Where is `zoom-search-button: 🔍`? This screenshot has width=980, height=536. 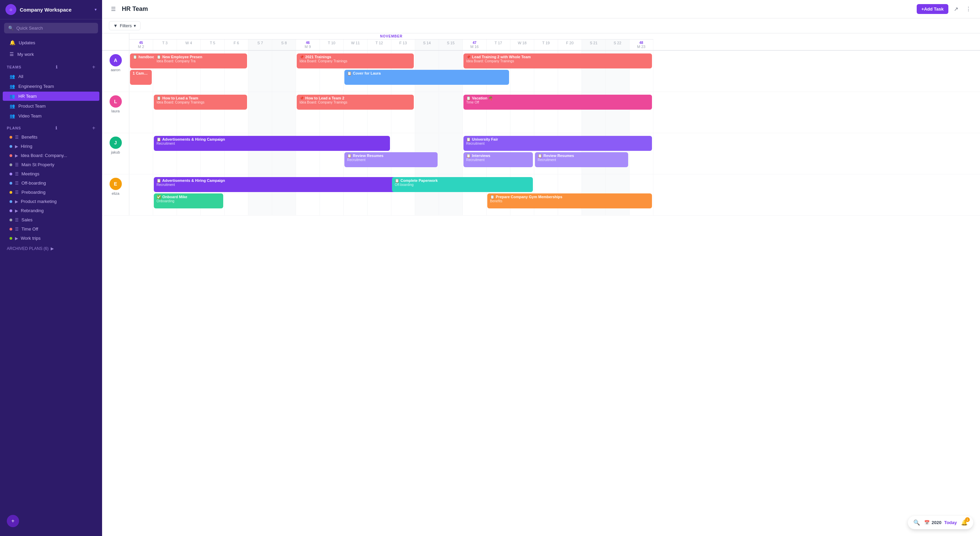
zoom-search-button: 🔍 is located at coordinates (917, 523).